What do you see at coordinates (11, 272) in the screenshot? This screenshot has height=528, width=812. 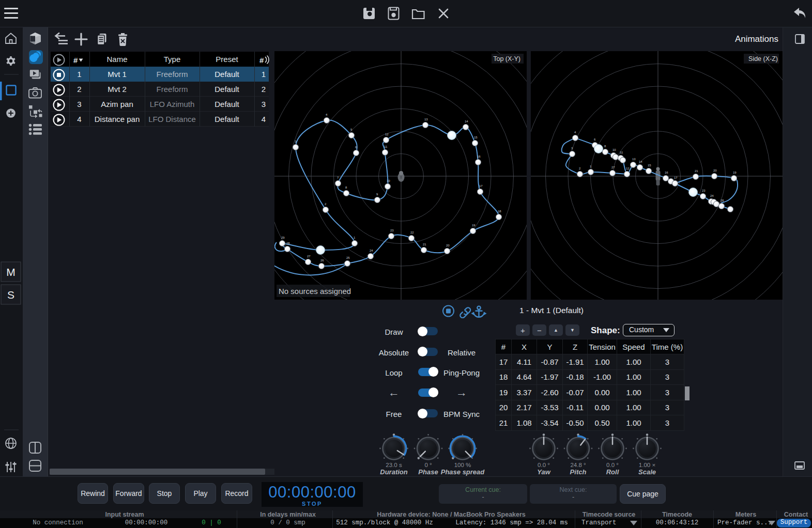 I see `svg-text: M` at bounding box center [11, 272].